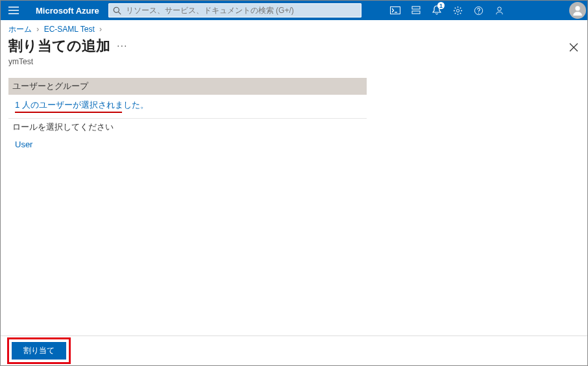 Image resolution: width=588 pixels, height=366 pixels. Describe the element at coordinates (574, 47) in the screenshot. I see `close-button` at that location.